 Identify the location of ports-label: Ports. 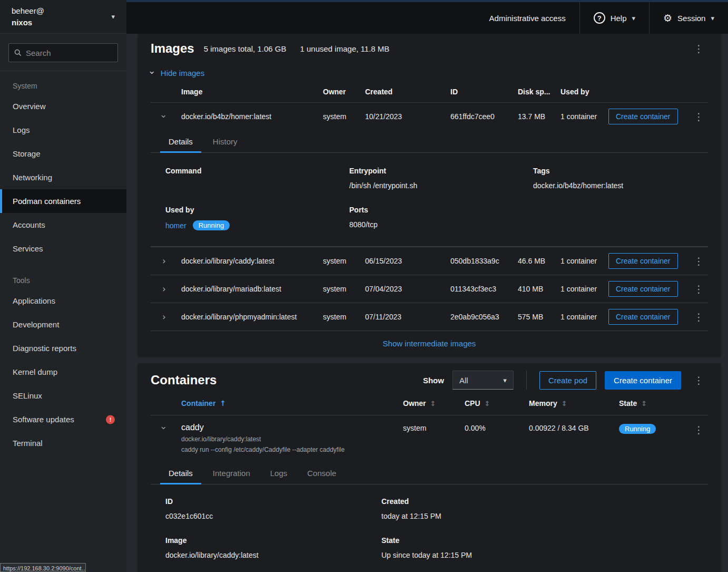
(441, 210).